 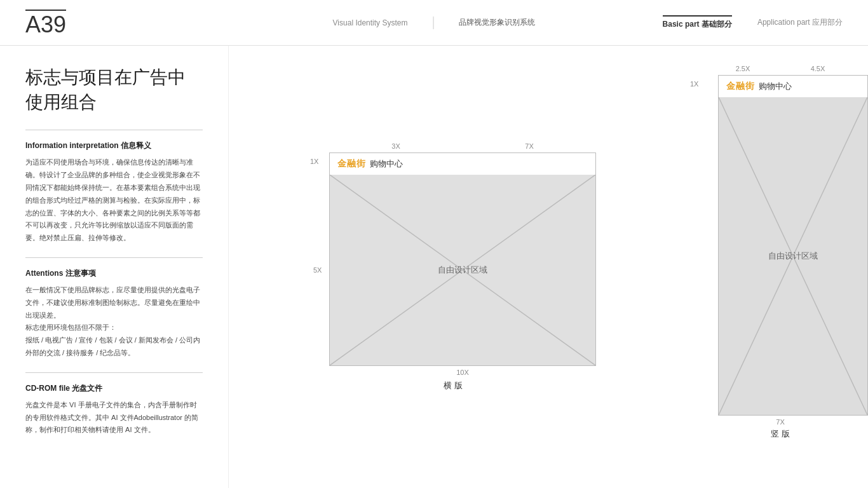 What do you see at coordinates (463, 372) in the screenshot?
I see `h-row-label3: 10X` at bounding box center [463, 372].